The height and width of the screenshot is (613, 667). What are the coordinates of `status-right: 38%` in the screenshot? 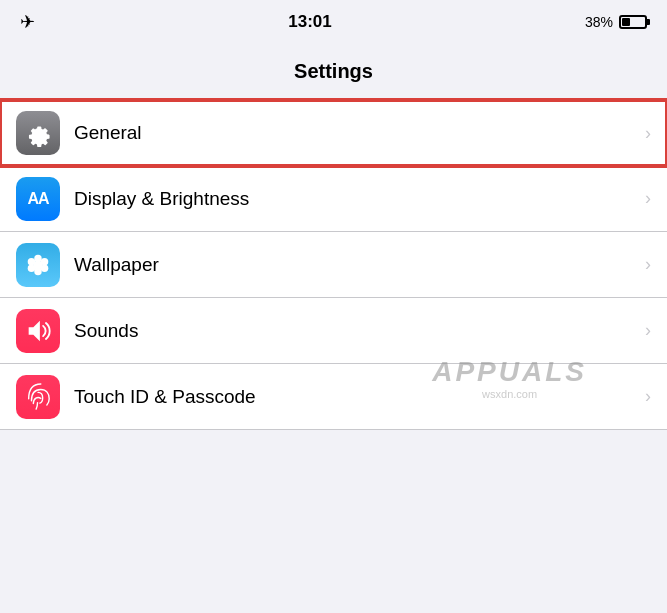 It's located at (616, 22).